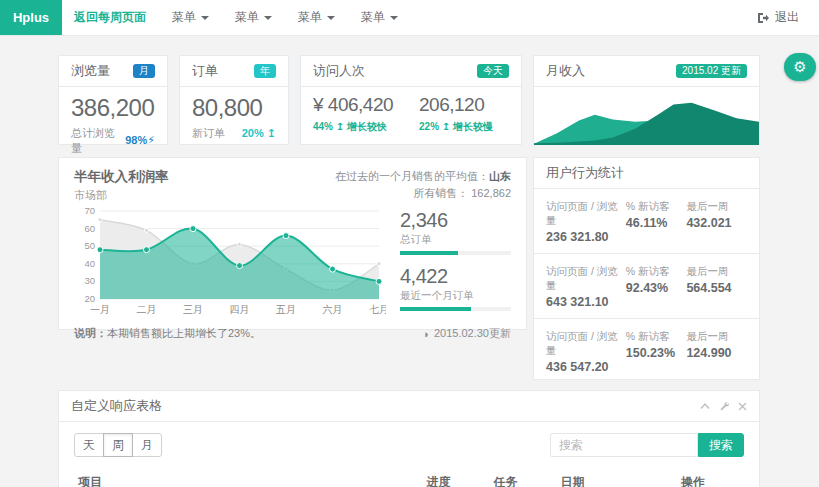  I want to click on order-stats: 2,346 总订单 4,422 最近一个月订单, so click(448, 263).